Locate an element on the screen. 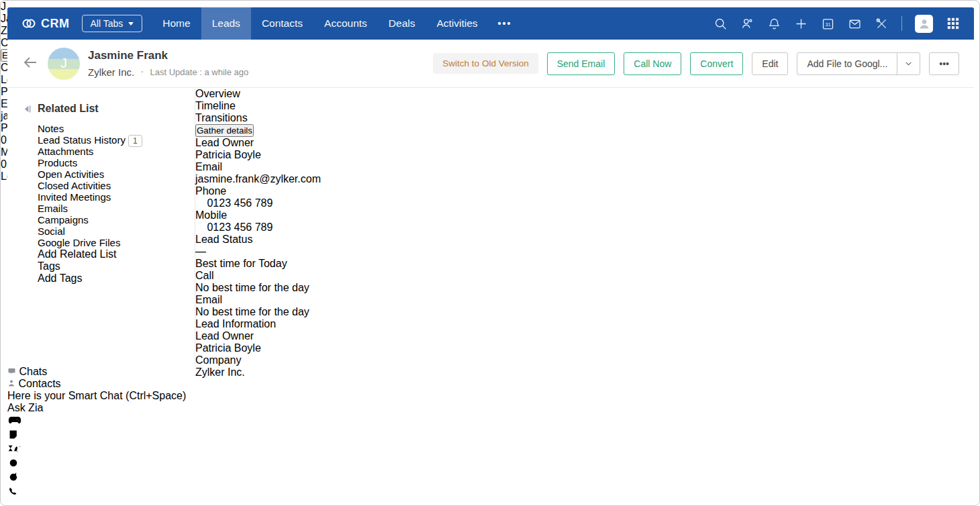 Image resolution: width=980 pixels, height=506 pixels. add-file-button: Add File to Googl... is located at coordinates (847, 64).